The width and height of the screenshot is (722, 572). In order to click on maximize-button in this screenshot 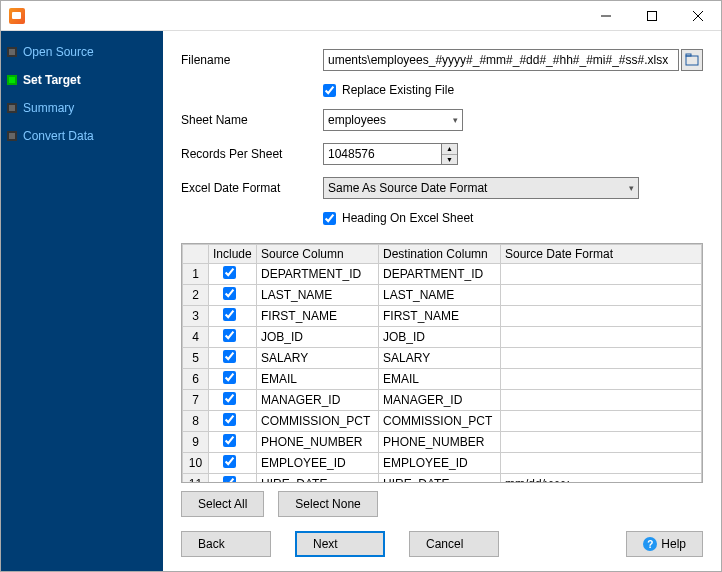, I will do `click(652, 16)`.